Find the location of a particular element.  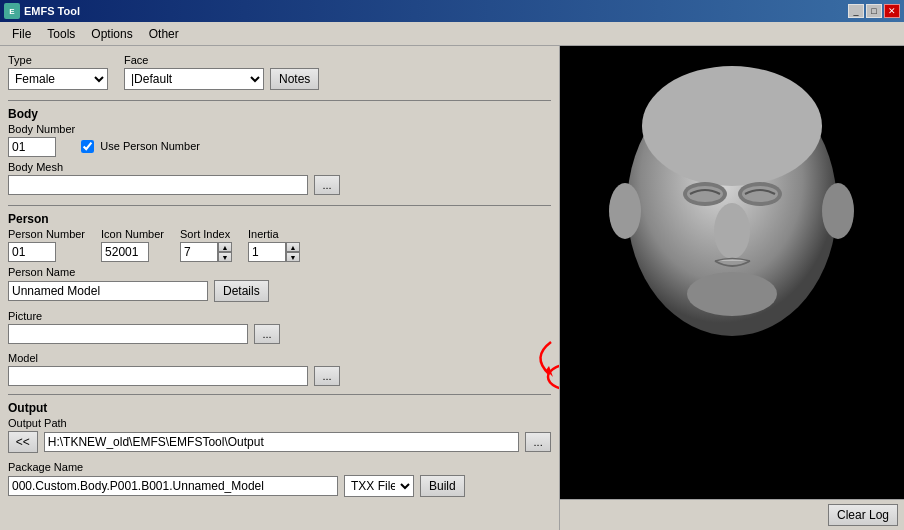

type-section: Type Female is located at coordinates (58, 72).